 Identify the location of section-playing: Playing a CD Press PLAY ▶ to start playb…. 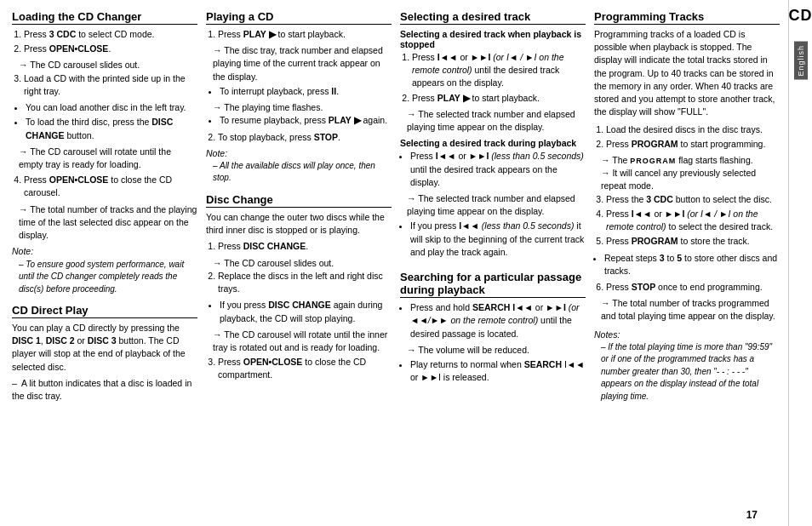
(299, 97).